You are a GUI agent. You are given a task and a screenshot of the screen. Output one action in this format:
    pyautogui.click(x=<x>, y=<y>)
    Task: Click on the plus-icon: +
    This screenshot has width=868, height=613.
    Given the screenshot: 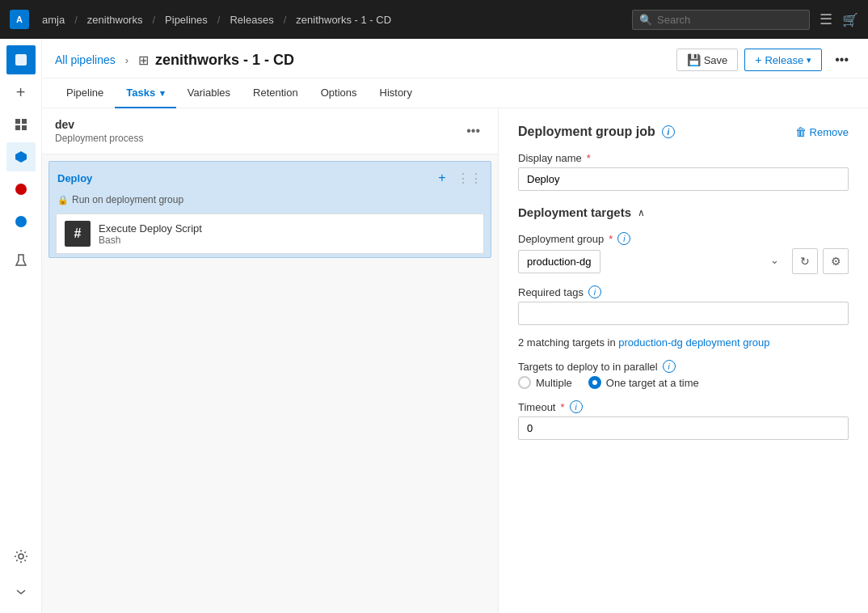 What is the action you would take?
    pyautogui.click(x=758, y=60)
    